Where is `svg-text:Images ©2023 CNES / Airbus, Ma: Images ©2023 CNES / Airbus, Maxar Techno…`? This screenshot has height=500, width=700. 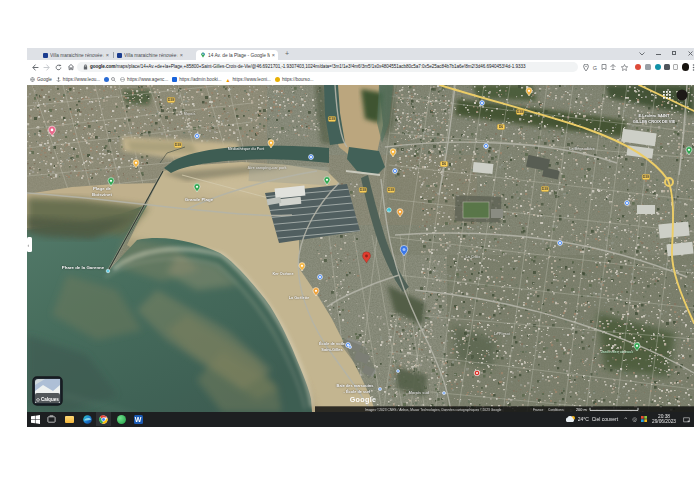
svg-text:Images ©2023 CNES / Airbus, Ma: Images ©2023 CNES / Airbus, Maxar Techno… is located at coordinates (434, 410).